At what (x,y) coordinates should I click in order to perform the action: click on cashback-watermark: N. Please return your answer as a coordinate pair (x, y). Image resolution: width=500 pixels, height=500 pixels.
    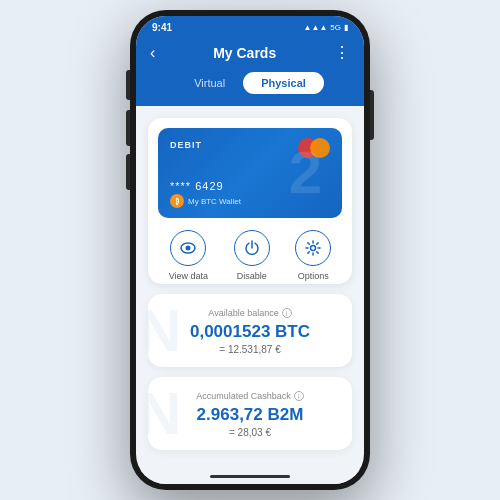
    Looking at the image, I should click on (164, 414).